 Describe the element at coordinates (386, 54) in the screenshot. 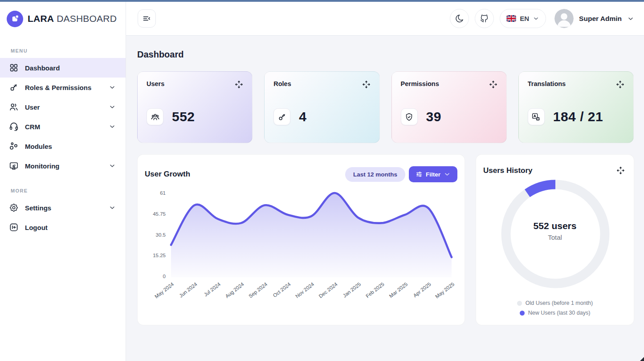

I see `page-title: Dashboard` at that location.